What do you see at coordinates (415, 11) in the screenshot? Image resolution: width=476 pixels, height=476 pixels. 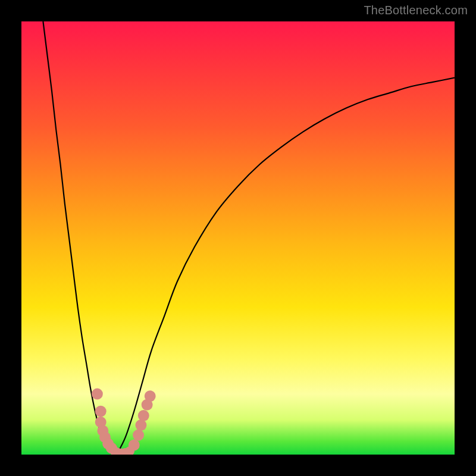 I see `watermark-text: TheBottleneck.com` at bounding box center [415, 11].